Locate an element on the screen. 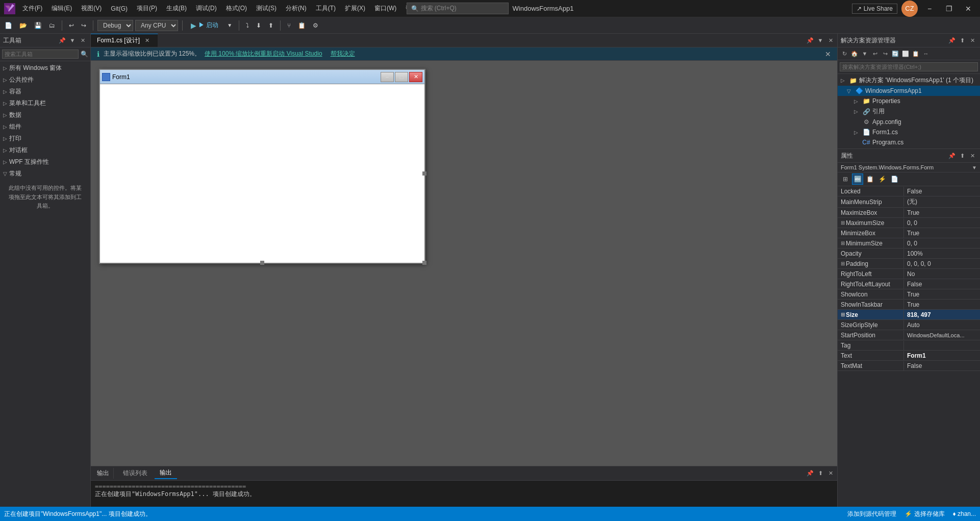 The width and height of the screenshot is (980, 521). tab-action-dropdown: ▼ is located at coordinates (820, 40).